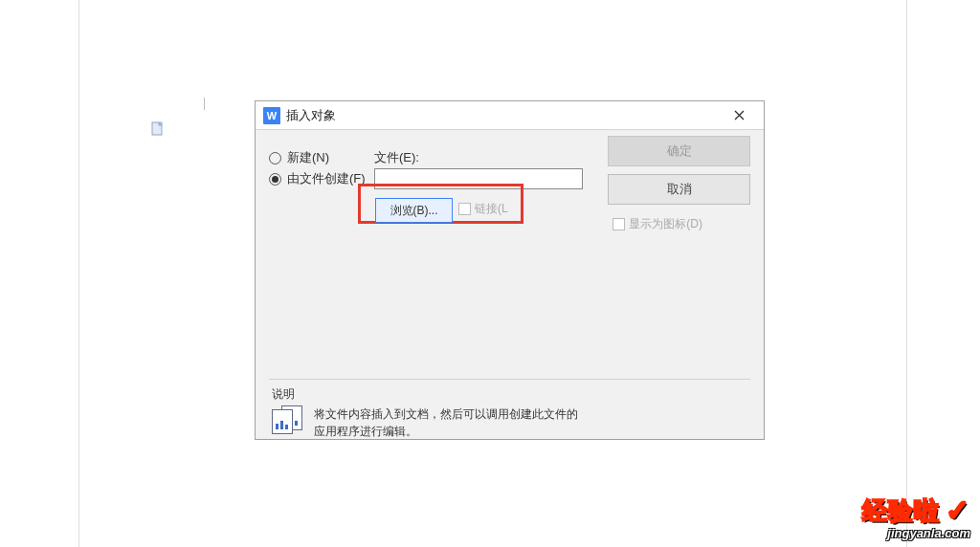  I want to click on file-field-label: 文件(E):, so click(396, 158).